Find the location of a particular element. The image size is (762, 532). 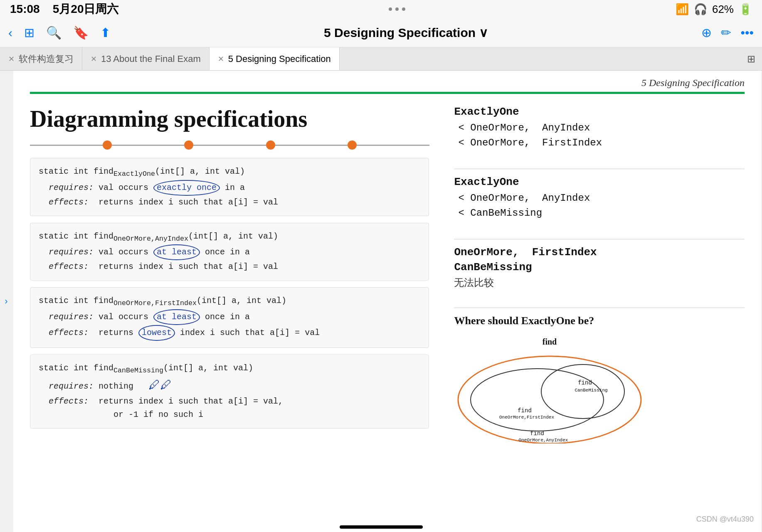

nav-right-controls: ⊕ ✏ ••• is located at coordinates (727, 32).